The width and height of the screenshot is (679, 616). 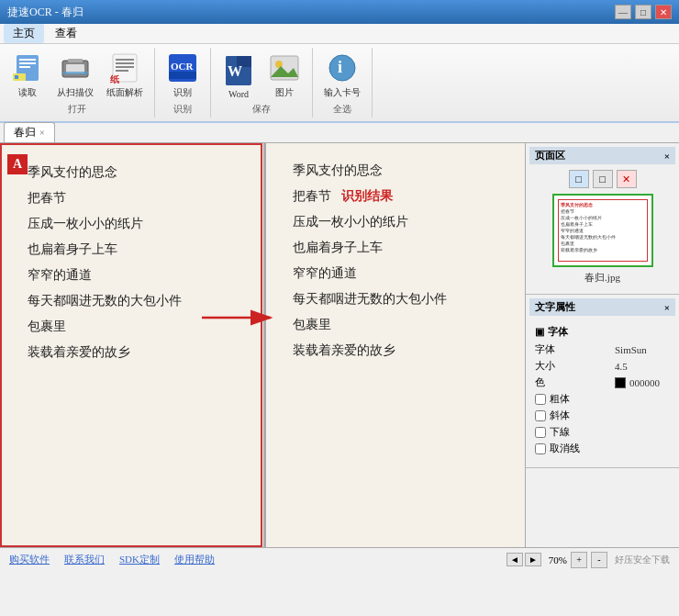 I want to click on tab-strip: 春归 ×, so click(x=340, y=133).